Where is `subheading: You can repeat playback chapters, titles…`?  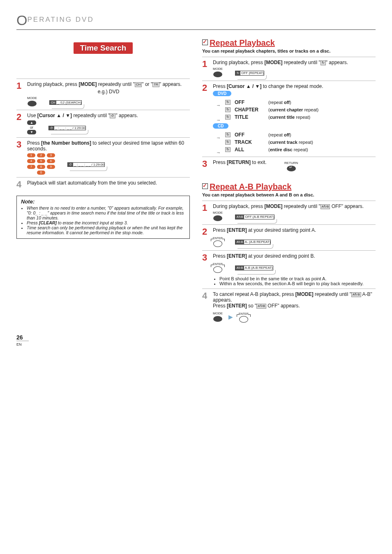 subheading: You can repeat playback chapters, titles… is located at coordinates (289, 51).